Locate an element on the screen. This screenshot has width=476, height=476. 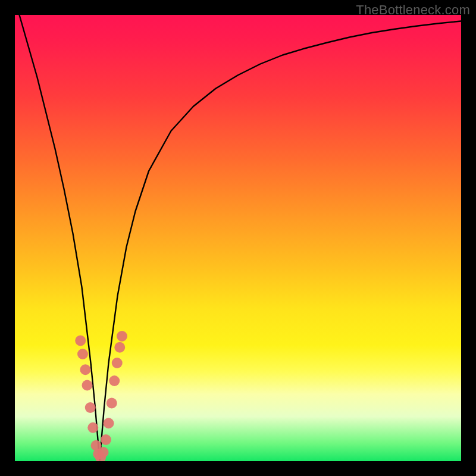
watermark-text: TheBottleneck.com is located at coordinates (413, 10).